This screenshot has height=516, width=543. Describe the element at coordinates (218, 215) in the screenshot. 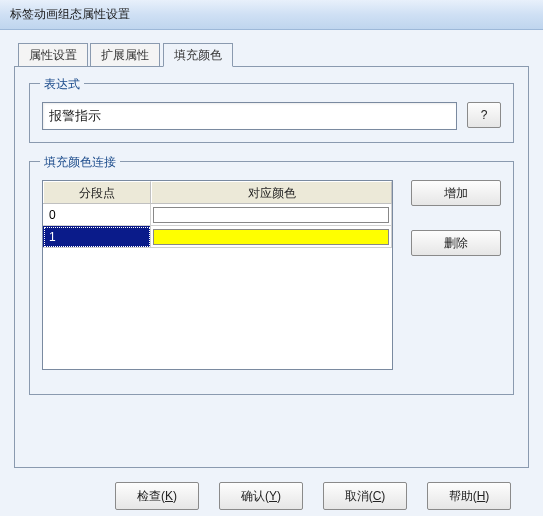

I see `table-row: 0` at that location.